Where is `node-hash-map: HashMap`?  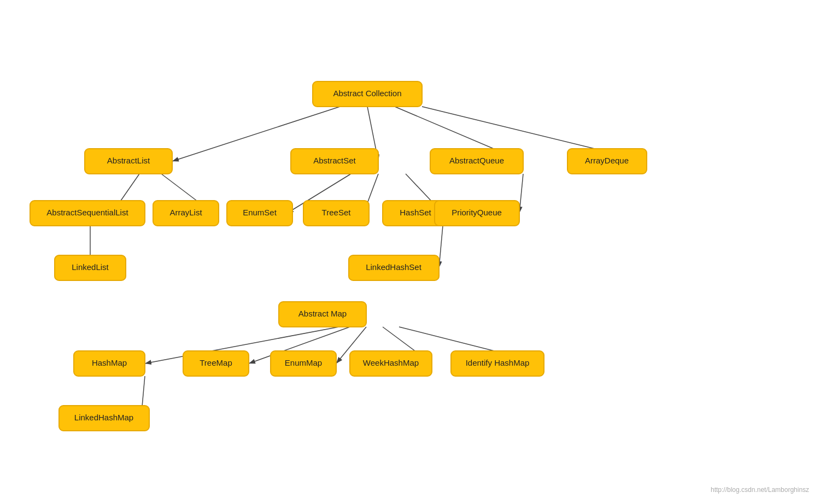
node-hash-map: HashMap is located at coordinates (109, 364).